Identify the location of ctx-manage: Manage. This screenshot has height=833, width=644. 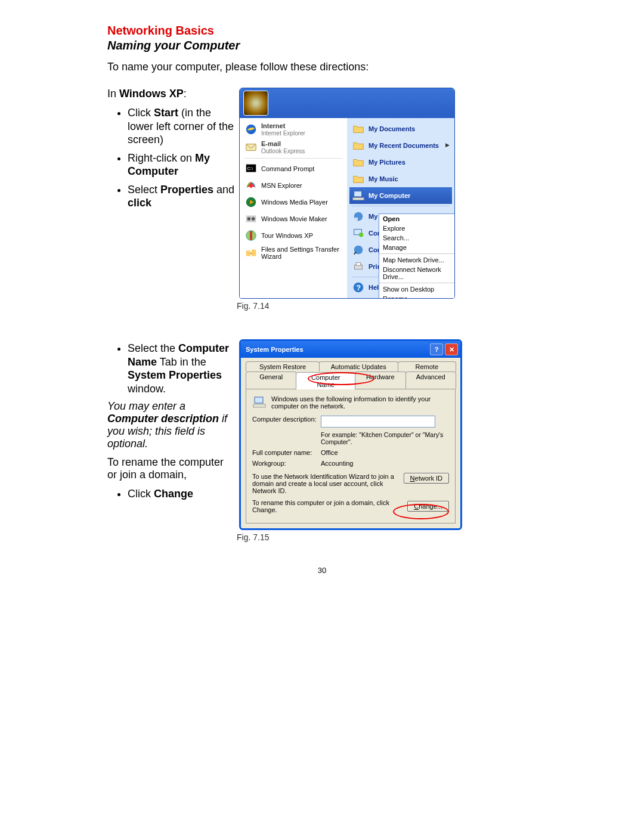
(417, 247).